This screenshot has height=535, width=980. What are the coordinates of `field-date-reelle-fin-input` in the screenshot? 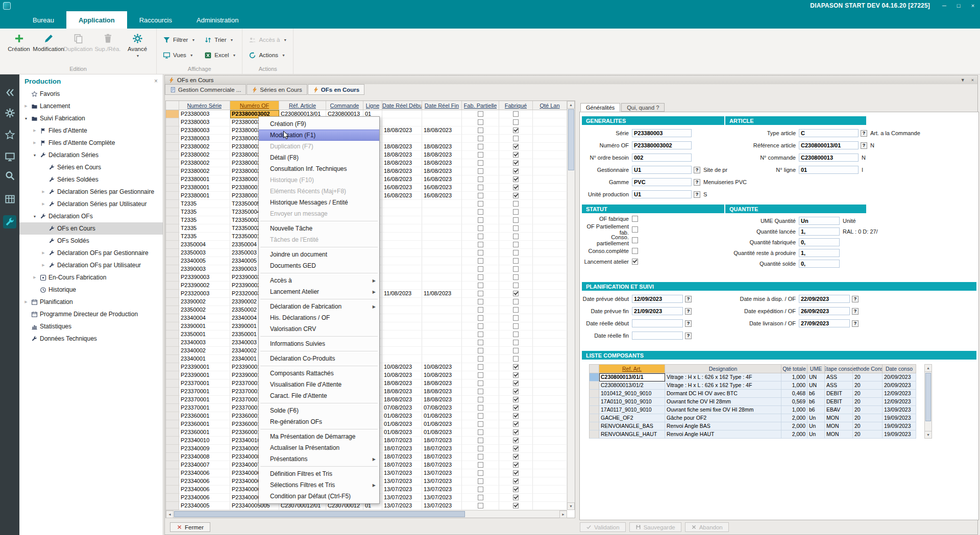 It's located at (657, 336).